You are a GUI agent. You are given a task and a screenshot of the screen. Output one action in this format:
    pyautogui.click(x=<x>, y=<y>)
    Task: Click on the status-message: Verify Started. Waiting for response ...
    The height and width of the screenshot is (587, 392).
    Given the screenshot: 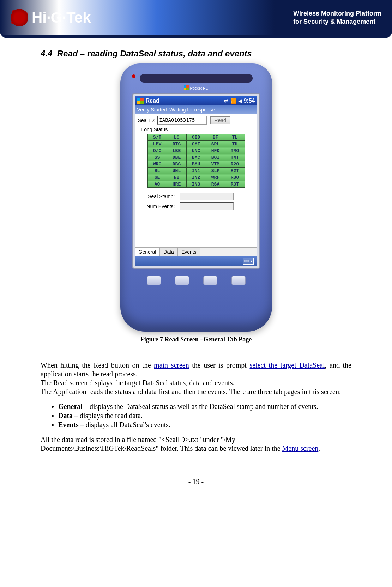 What is the action you would take?
    pyautogui.click(x=196, y=110)
    